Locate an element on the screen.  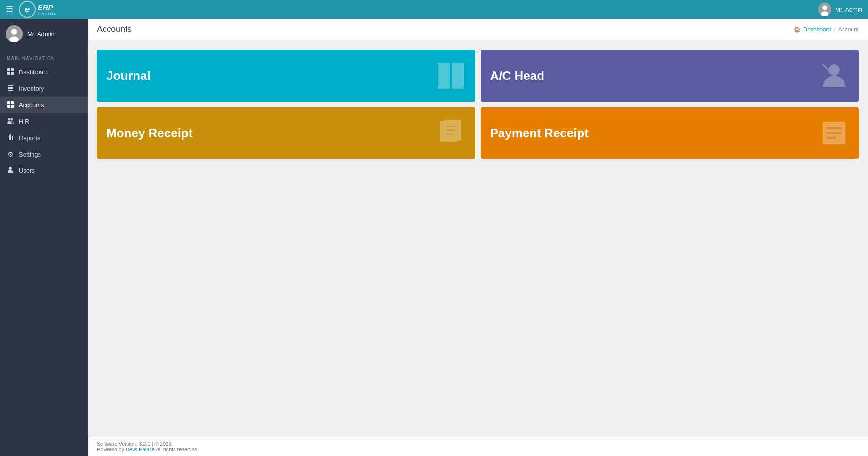
inventory-icon is located at coordinates (10, 88).